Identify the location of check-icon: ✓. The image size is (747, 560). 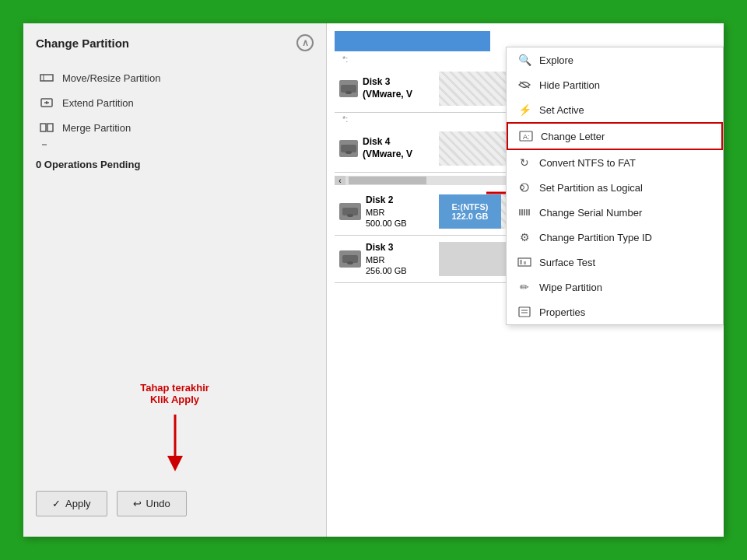
(56, 504).